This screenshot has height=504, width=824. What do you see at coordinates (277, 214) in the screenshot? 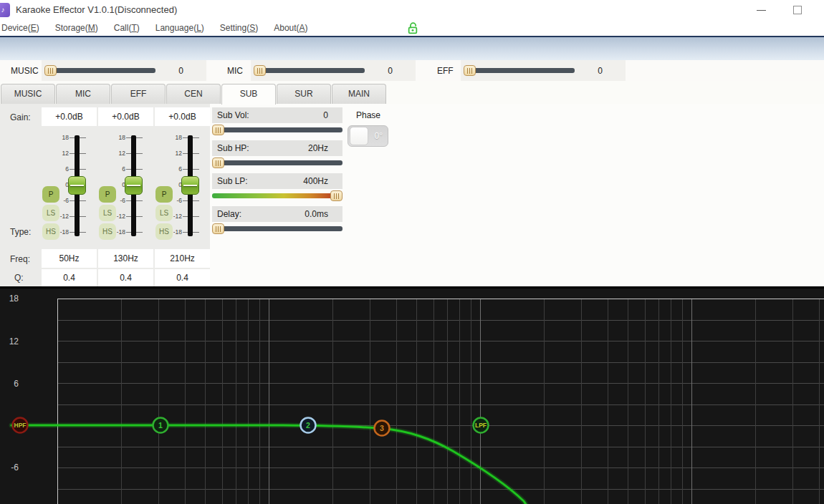
I see `delay-row: Delay:0.0ms` at bounding box center [277, 214].